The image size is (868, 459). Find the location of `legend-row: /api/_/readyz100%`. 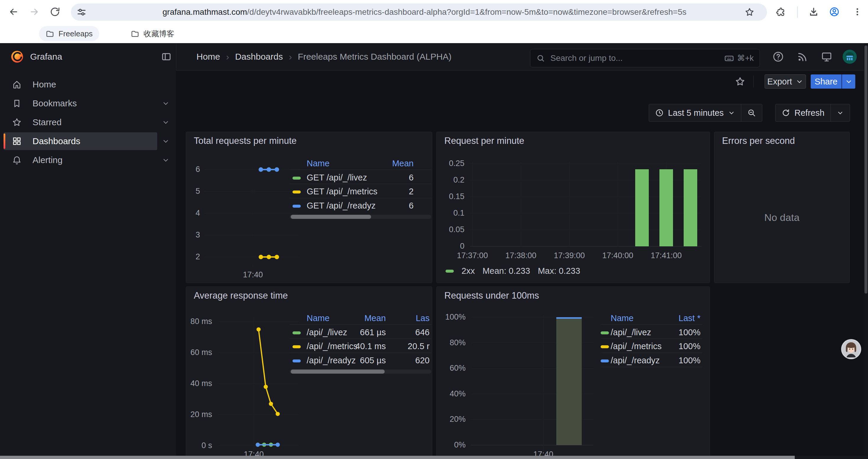

legend-row: /api/_/readyz100% is located at coordinates (652, 362).